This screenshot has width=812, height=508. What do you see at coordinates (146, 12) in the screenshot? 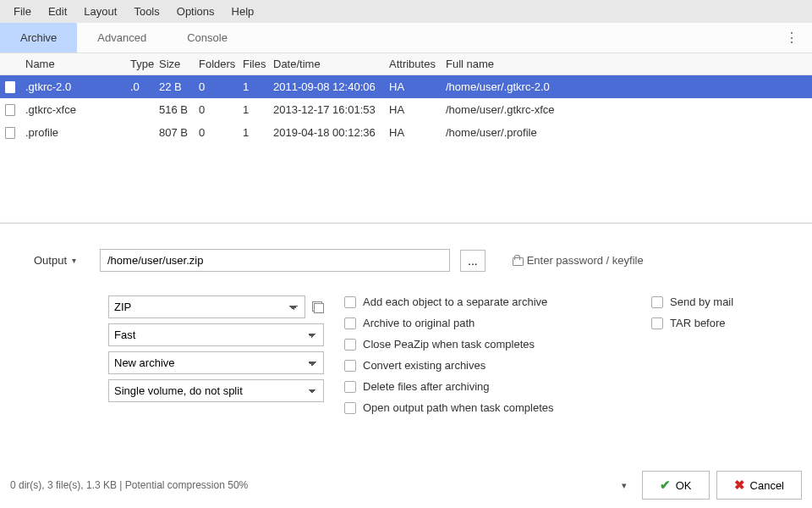
I see `menu-tools: Tools` at bounding box center [146, 12].